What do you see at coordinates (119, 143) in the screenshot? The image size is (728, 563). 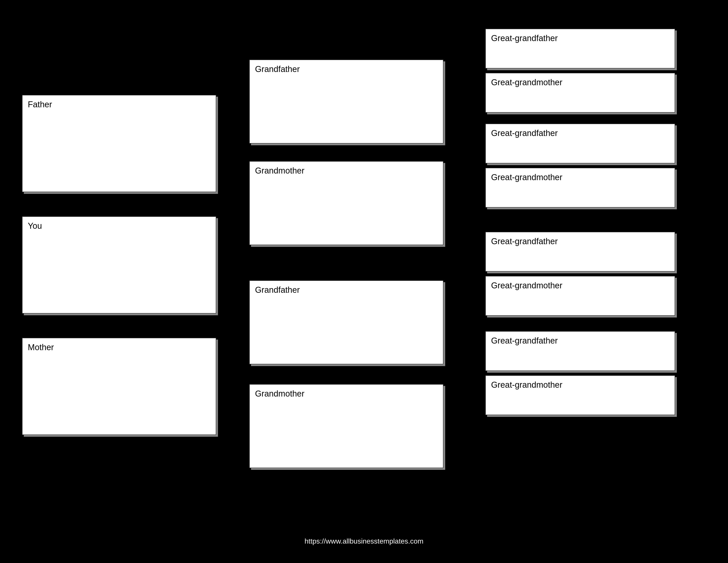 I see `father-box: Father` at bounding box center [119, 143].